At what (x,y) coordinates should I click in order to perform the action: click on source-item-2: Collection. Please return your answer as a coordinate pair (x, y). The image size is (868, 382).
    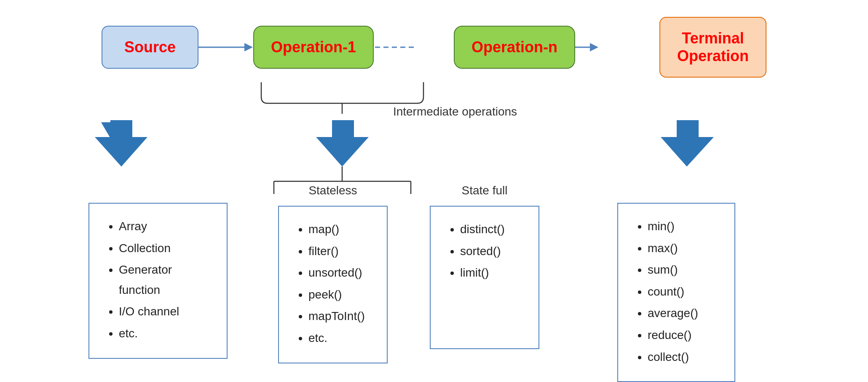
    Looking at the image, I should click on (164, 248).